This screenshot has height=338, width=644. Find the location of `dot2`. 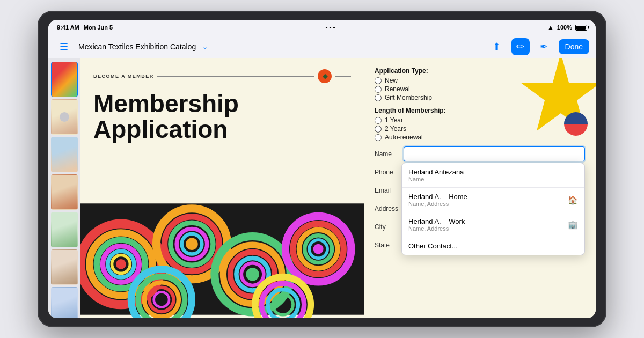

dot2 is located at coordinates (331, 28).